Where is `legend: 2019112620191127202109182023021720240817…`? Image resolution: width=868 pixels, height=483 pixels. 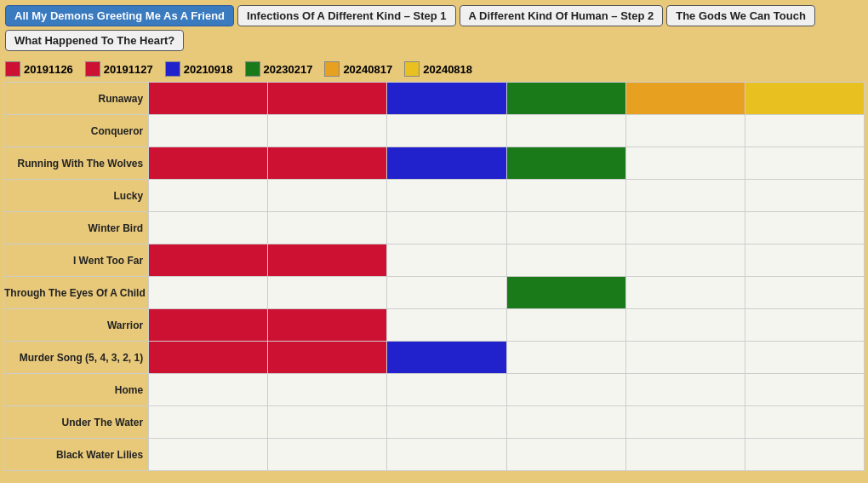
legend: 2019112620191127202109182023021720240817… is located at coordinates (434, 69).